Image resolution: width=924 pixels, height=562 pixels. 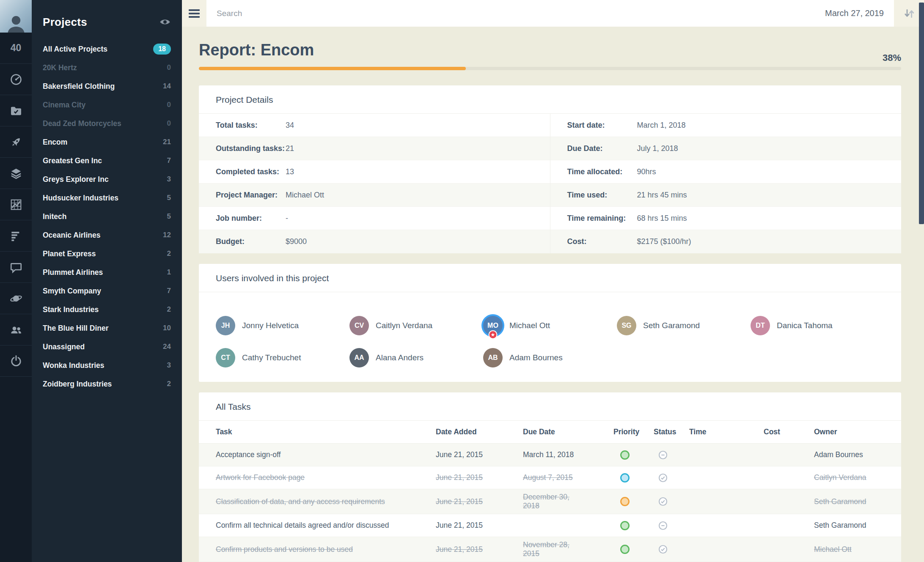 What do you see at coordinates (568, 432) in the screenshot?
I see `column-header: Due Date` at bounding box center [568, 432].